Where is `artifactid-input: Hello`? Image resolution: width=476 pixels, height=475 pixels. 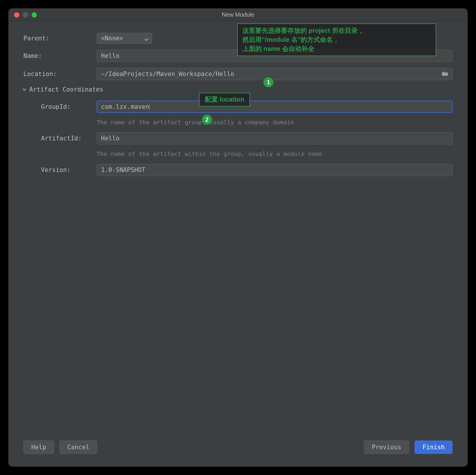 artifactid-input: Hello is located at coordinates (275, 138).